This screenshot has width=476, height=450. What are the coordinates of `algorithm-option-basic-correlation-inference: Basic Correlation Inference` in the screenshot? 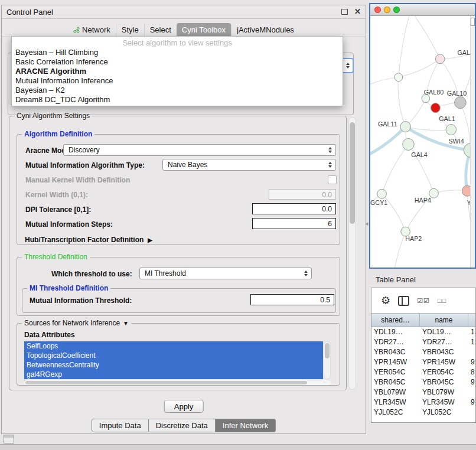 It's located at (177, 62).